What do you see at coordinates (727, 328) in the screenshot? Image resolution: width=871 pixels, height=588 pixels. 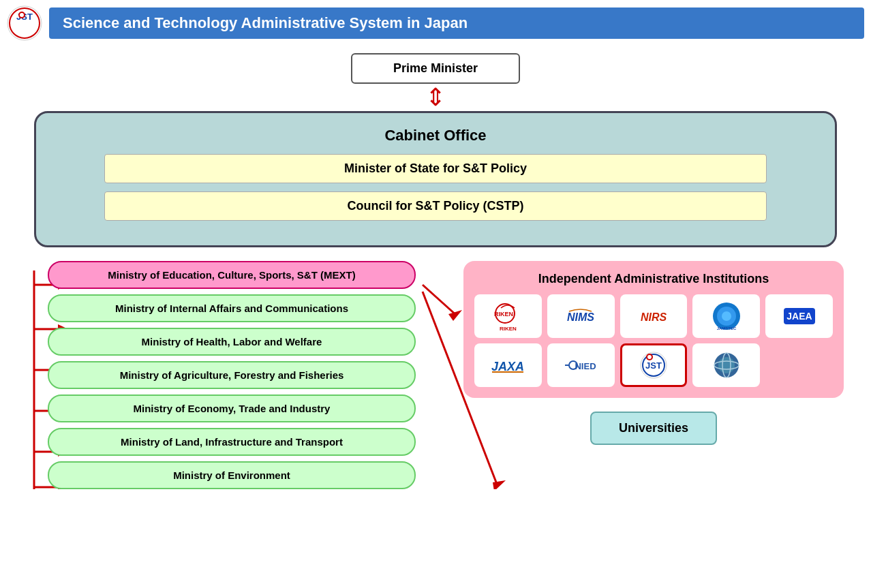 I see `svg-text: JAMSTEC` at bounding box center [727, 328].